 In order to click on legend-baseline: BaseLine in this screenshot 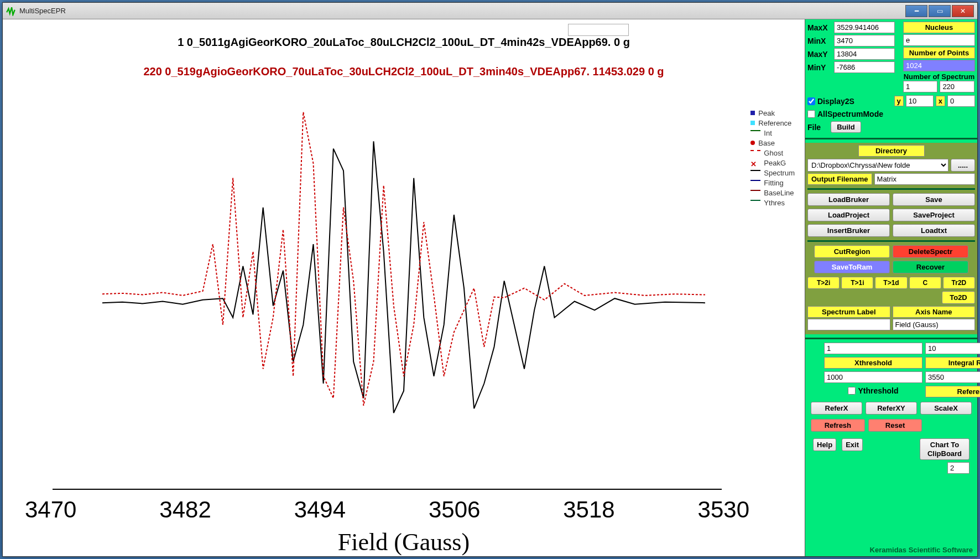, I will do `click(779, 193)`.